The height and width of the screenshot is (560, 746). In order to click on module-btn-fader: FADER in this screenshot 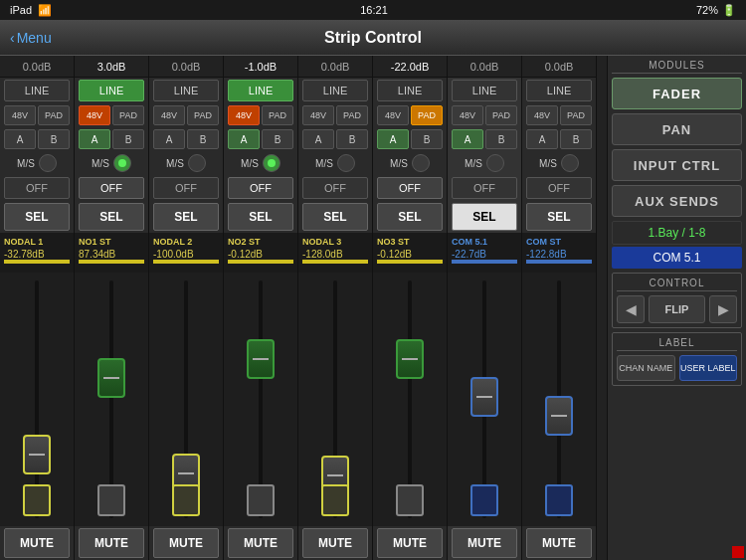, I will do `click(676, 93)`.